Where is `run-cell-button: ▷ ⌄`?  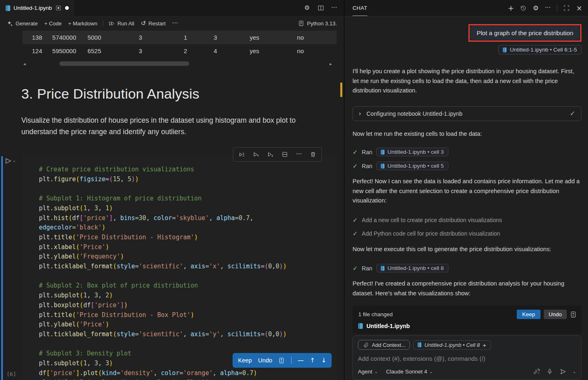 run-cell-button: ▷ ⌄ is located at coordinates (11, 160).